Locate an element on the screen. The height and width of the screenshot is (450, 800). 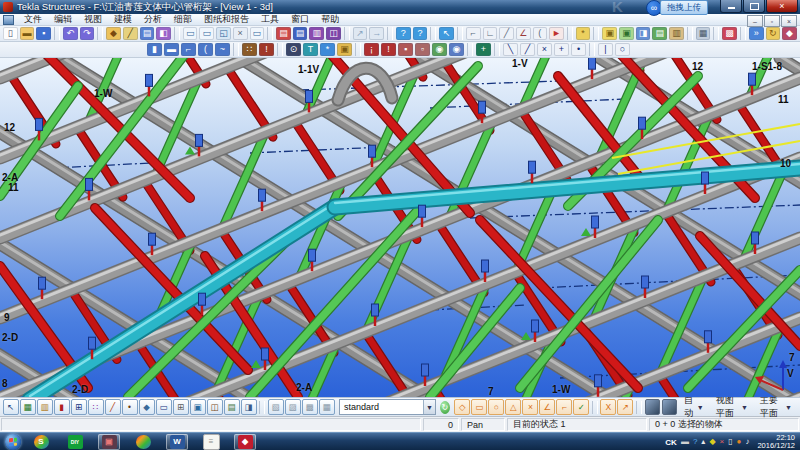
tray-keyboard-icon: ▬ is located at coordinates (685, 442).